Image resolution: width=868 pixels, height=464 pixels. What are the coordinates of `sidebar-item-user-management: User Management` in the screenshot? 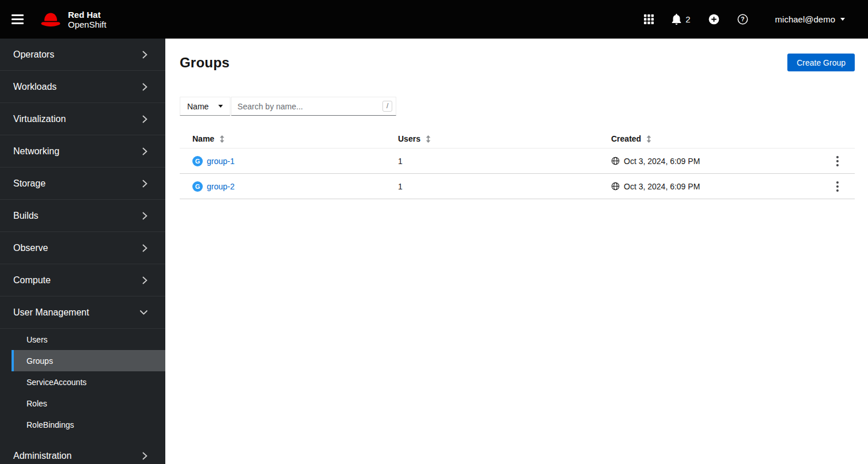 It's located at (83, 313).